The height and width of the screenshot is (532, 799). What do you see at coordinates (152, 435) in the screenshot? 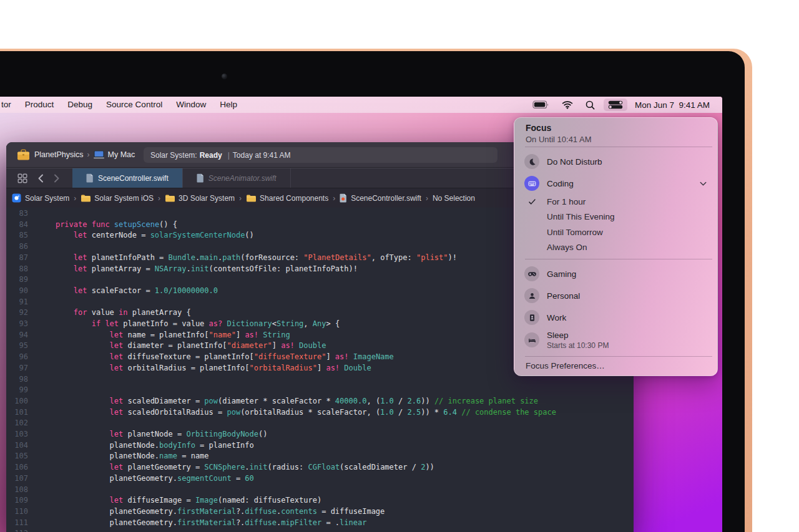
I see `code-text: let planetNode = OrbitingBodyNode()` at bounding box center [152, 435].